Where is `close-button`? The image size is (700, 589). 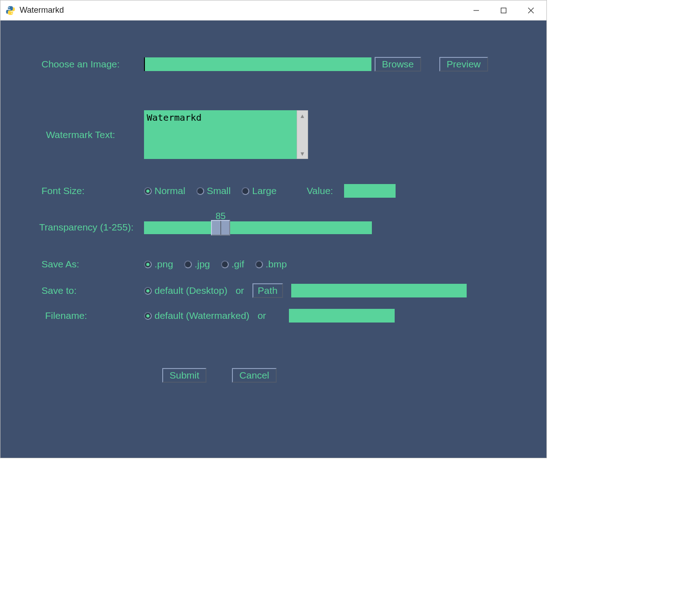 close-button is located at coordinates (531, 10).